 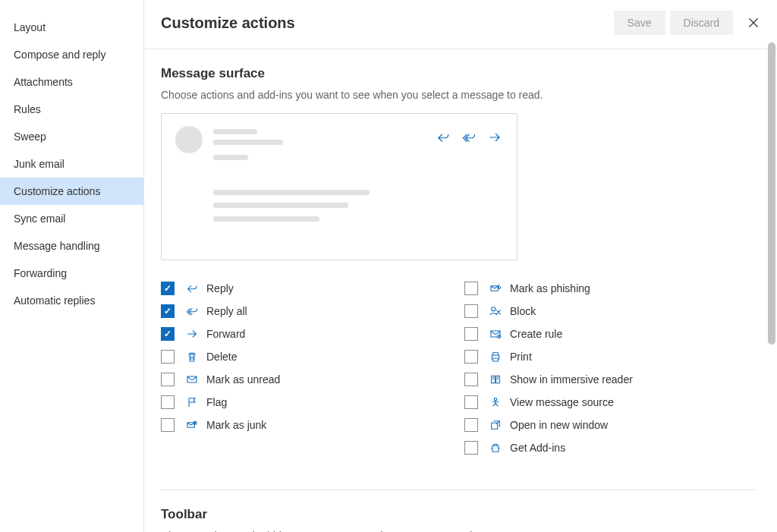 What do you see at coordinates (593, 334) in the screenshot?
I see `action-row-create-rule: Create rule` at bounding box center [593, 334].